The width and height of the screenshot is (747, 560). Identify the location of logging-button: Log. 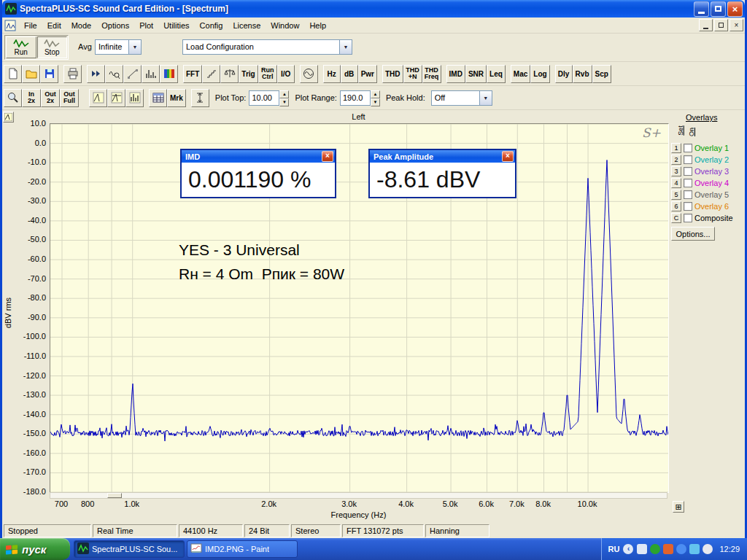
(540, 74).